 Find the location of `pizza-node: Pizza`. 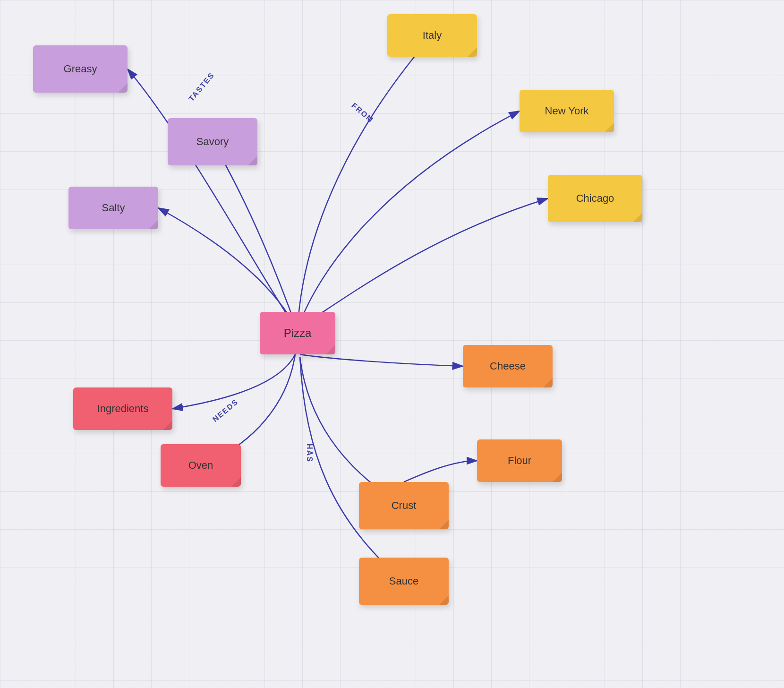

pizza-node: Pizza is located at coordinates (298, 333).